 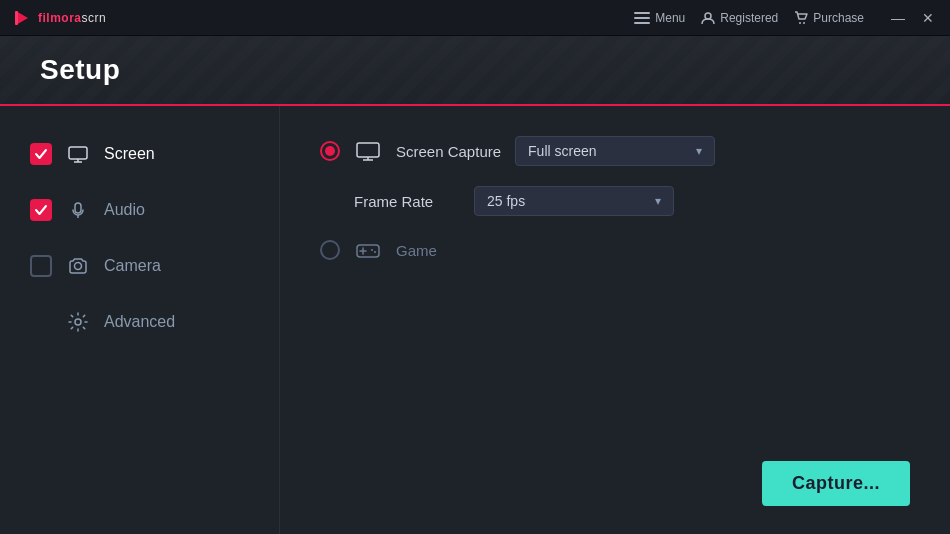 What do you see at coordinates (448, 152) in the screenshot?
I see `screen-capture-label: Screen Capture` at bounding box center [448, 152].